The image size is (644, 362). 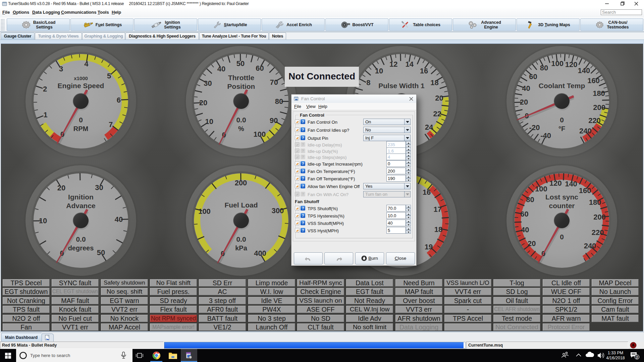 I want to click on svg-text: 300, so click(x=278, y=210).